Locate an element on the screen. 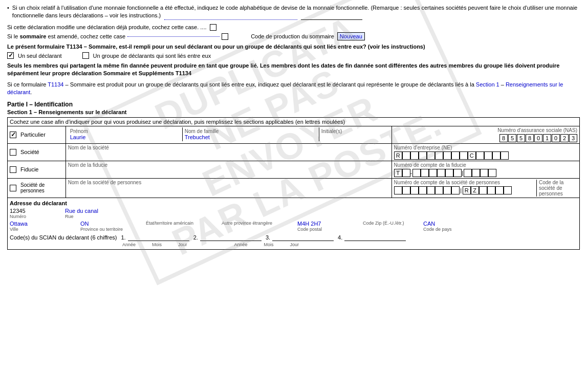 The width and height of the screenshot is (587, 392). societe-personnes-row: Société de personnes Nom de la société d… is located at coordinates (294, 188).